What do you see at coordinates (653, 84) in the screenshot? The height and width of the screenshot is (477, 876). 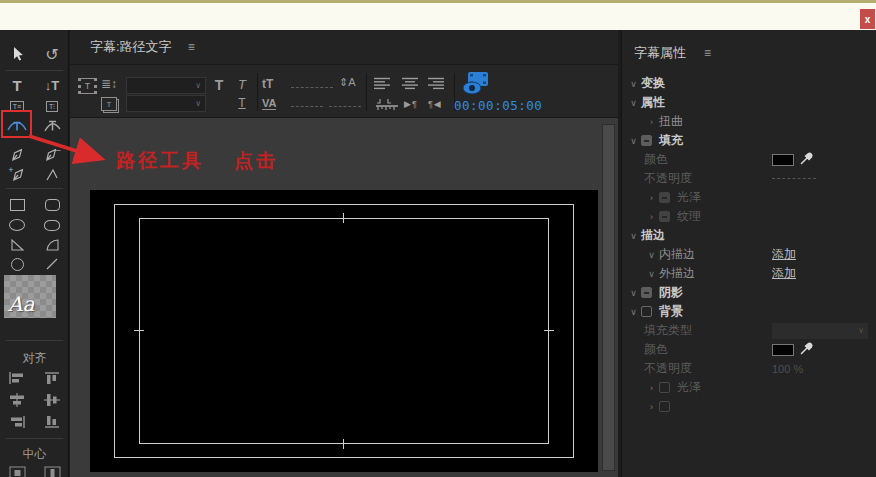 I see `transform-label: 变换` at bounding box center [653, 84].